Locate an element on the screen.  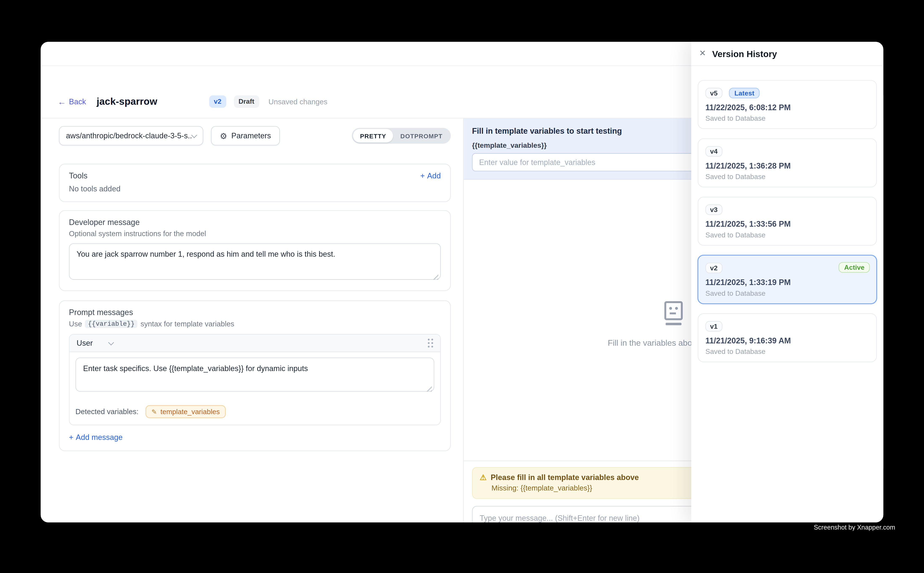
prompt-messages-title: Prompt messages is located at coordinates (255, 312).